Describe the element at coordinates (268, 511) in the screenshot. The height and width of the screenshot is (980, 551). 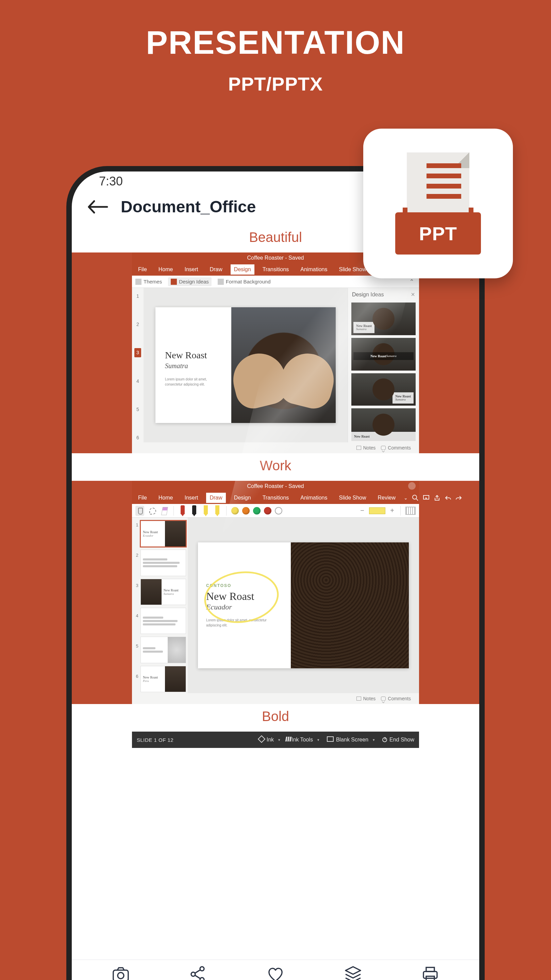
I see `color-red` at that location.